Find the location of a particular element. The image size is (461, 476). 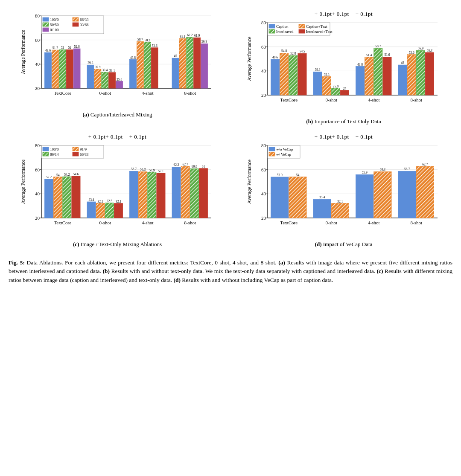

svg-text: 52.8 is located at coordinates (293, 54).